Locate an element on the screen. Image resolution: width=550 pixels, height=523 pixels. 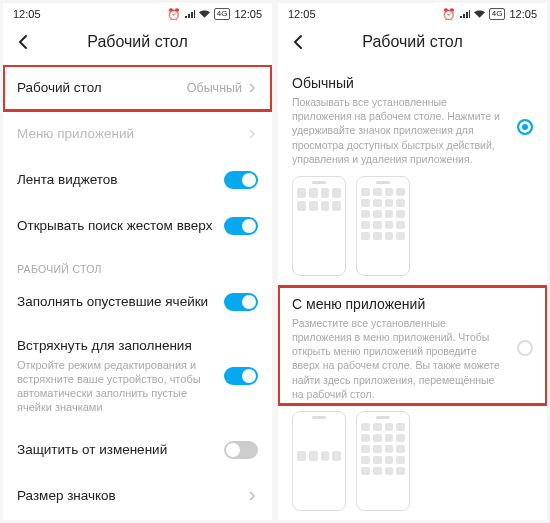
row-label: Лента виджетов is located at coordinates (116, 180).